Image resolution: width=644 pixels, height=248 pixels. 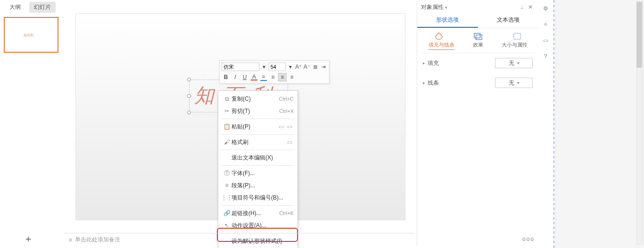 I want to click on menu-action-settings: ↖ 动作设置(A)..., so click(x=258, y=225).